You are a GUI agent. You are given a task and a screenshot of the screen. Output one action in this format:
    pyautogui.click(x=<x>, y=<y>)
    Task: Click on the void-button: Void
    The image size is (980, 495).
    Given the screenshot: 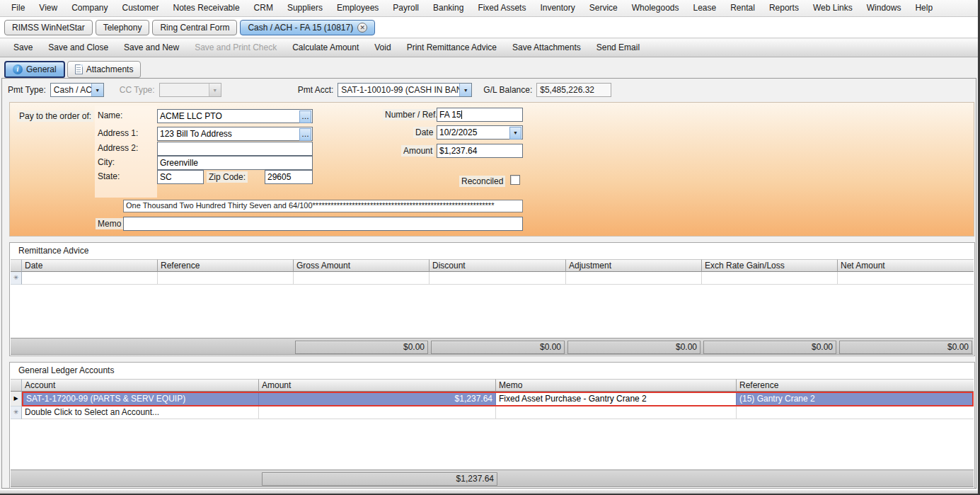 What is the action you would take?
    pyautogui.click(x=382, y=48)
    